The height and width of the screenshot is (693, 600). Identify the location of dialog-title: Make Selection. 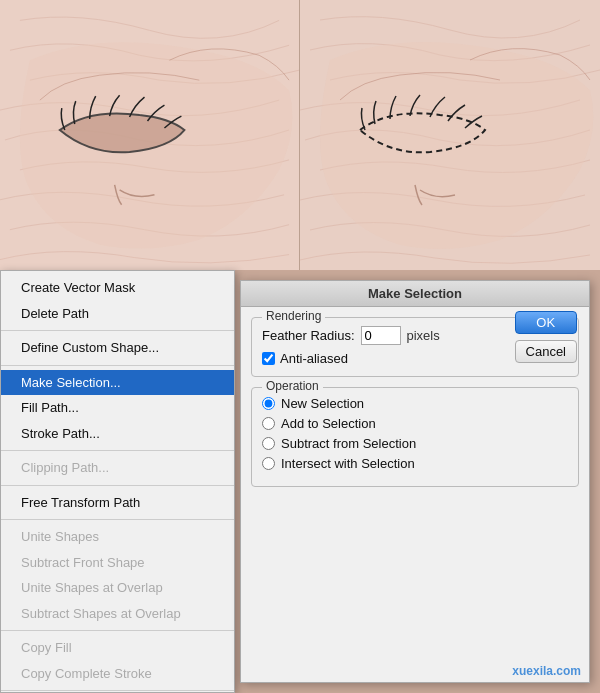
(415, 294).